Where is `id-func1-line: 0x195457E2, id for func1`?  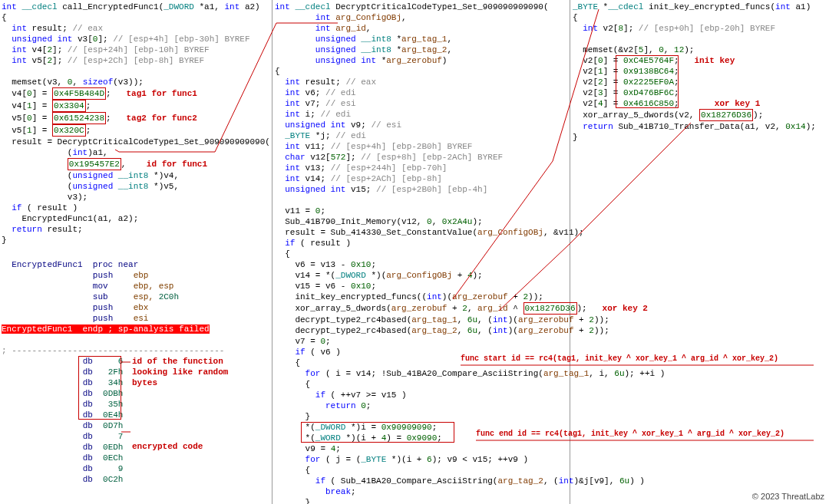 id-func1-line: 0x195457E2, id for func1 is located at coordinates (136, 164).